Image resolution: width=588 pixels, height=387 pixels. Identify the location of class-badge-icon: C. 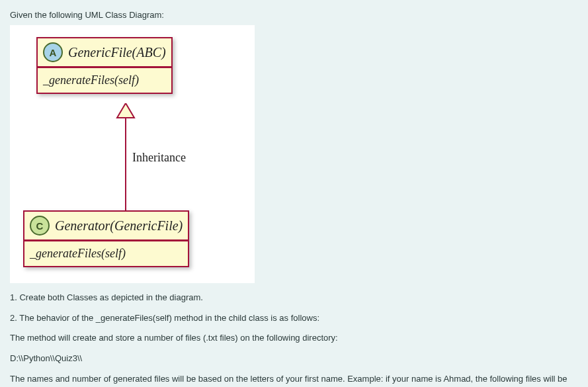
(40, 226).